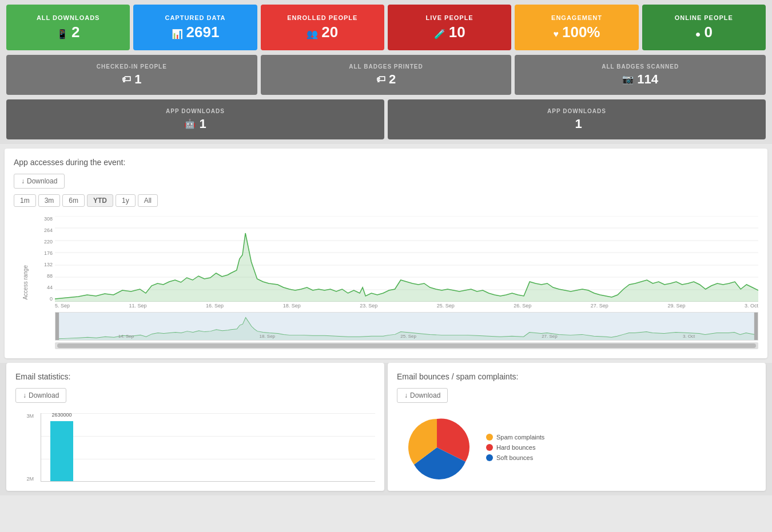 The image size is (772, 532). I want to click on stat-card-captured-data: CAPTURED DATA 2691, so click(195, 27).